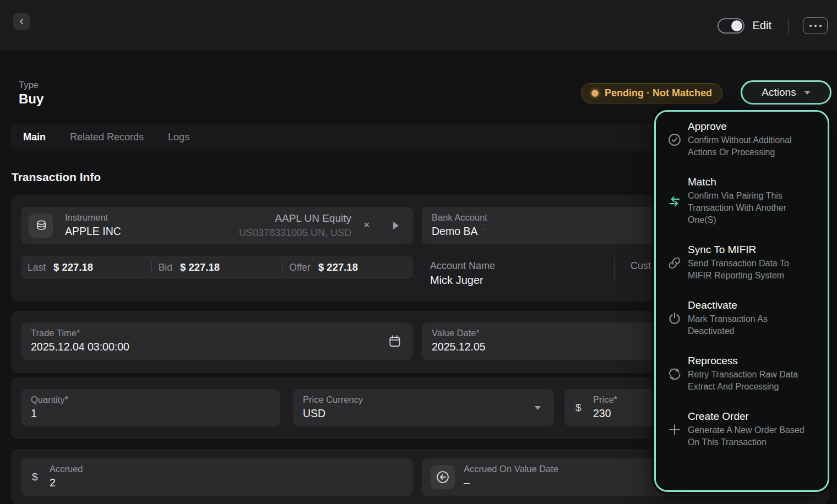 Image resolution: width=837 pixels, height=504 pixels. Describe the element at coordinates (338, 267) in the screenshot. I see `offer-value: $ 227.18` at that location.